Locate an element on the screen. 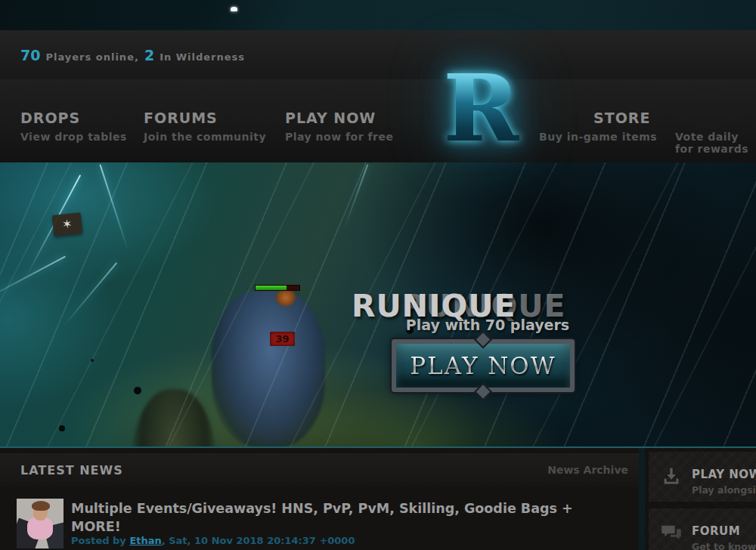 The width and height of the screenshot is (756, 550). hero-subtitle: Play with 70 players is located at coordinates (488, 325).